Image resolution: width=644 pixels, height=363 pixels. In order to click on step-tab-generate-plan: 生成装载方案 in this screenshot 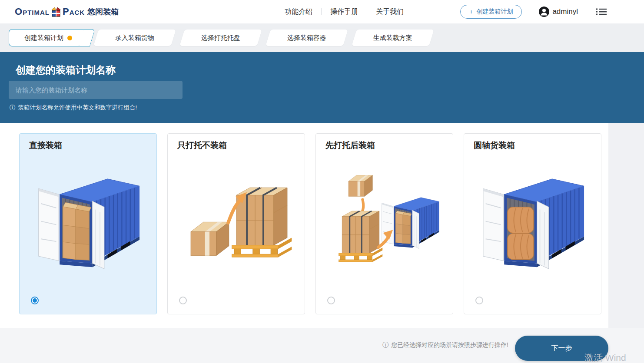, I will do `click(393, 38)`.